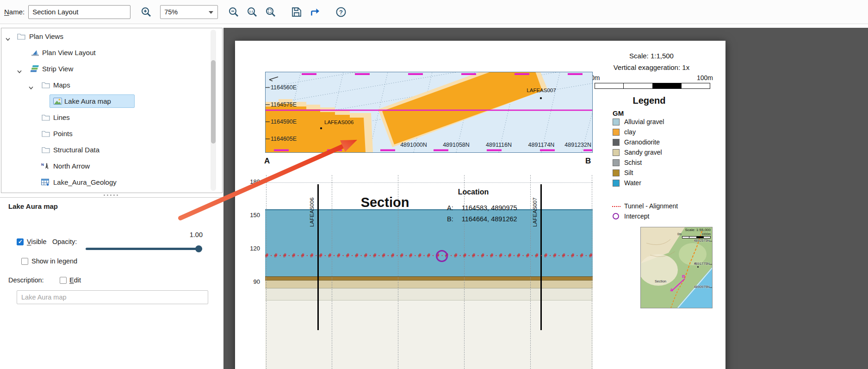 The height and width of the screenshot is (369, 868). What do you see at coordinates (57, 102) in the screenshot?
I see `map-image-icon` at bounding box center [57, 102].